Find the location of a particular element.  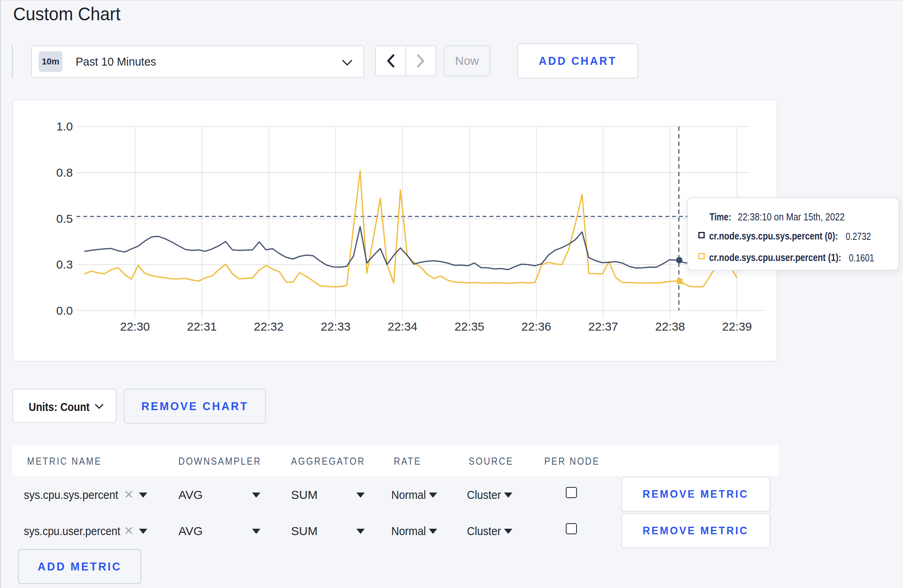

svg-text: 0.3 is located at coordinates (64, 264).